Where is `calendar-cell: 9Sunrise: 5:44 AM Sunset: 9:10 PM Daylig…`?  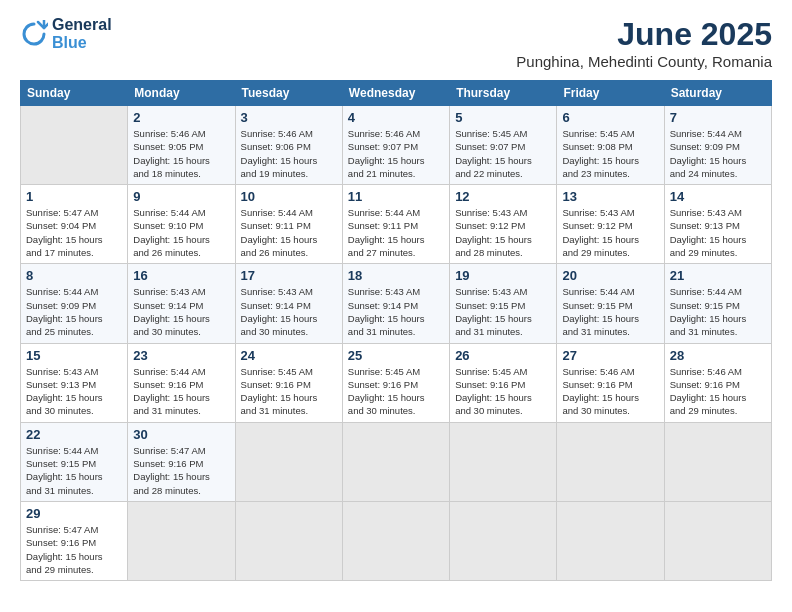 calendar-cell: 9Sunrise: 5:44 AM Sunset: 9:10 PM Daylig… is located at coordinates (182, 224).